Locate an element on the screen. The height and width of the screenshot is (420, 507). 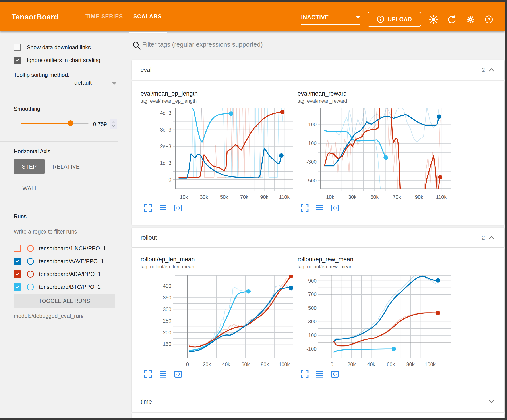
app-header: TensorBoard TIME SERIES SCALARS INACTIVE… is located at coordinates (252, 17).